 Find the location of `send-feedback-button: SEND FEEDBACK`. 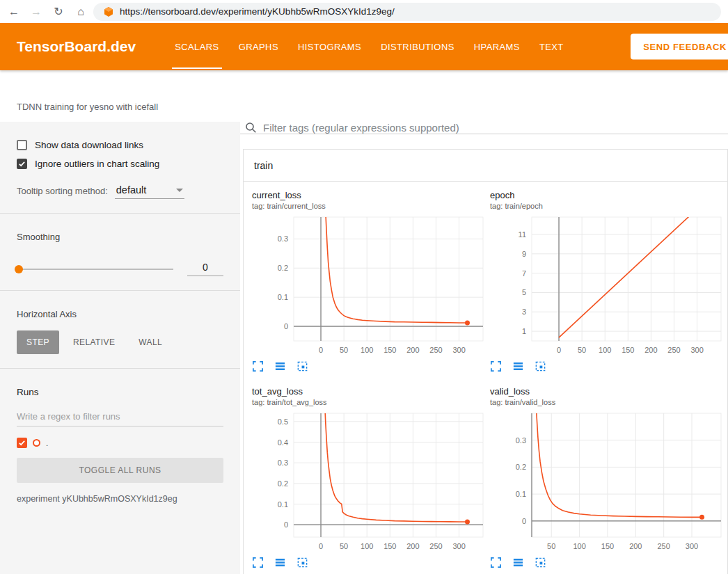

send-feedback-button: SEND FEEDBACK is located at coordinates (679, 47).